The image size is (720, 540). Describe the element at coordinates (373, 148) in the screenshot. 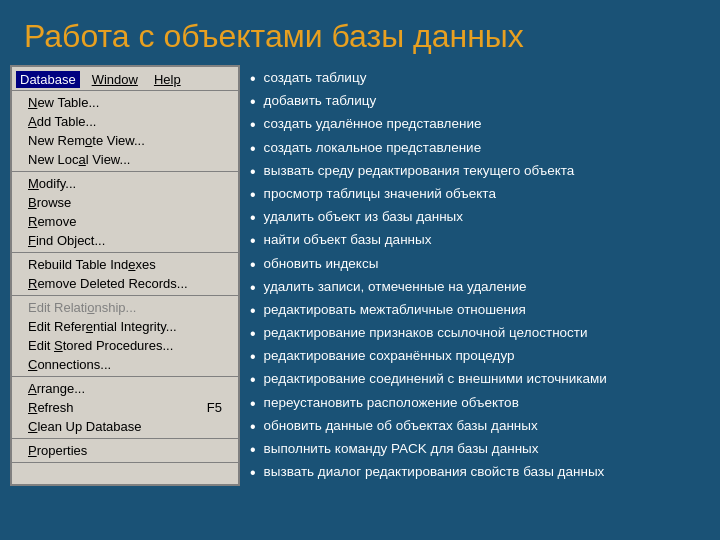

I see `bullet-text: создать локальное представление` at that location.